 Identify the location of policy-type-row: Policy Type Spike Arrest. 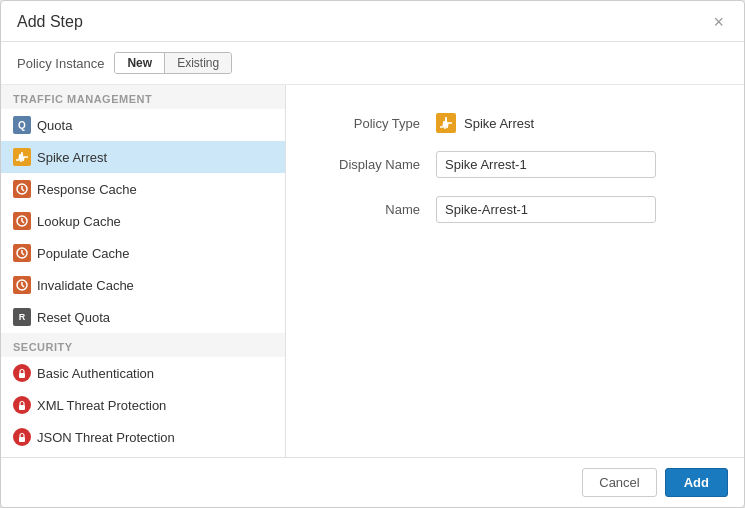
(515, 123).